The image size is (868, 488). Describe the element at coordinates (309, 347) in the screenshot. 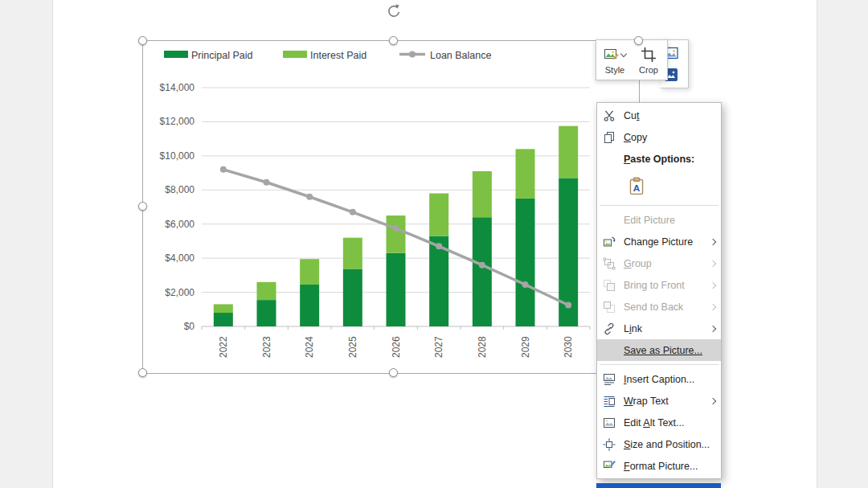

I see `svg-text: 2024` at that location.